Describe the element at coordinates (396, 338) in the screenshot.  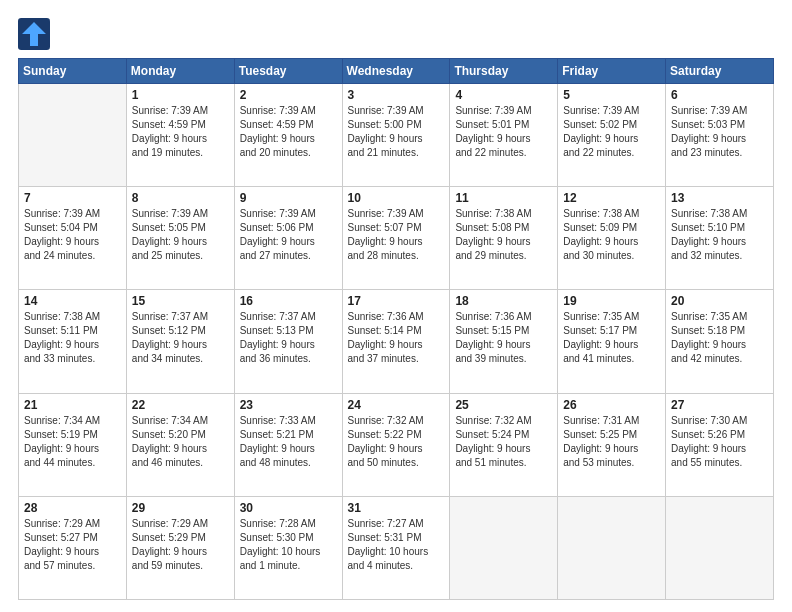
I see `day-info: Sunrise: 7:36 AM Sunset: 5:14 PM Dayligh…` at that location.